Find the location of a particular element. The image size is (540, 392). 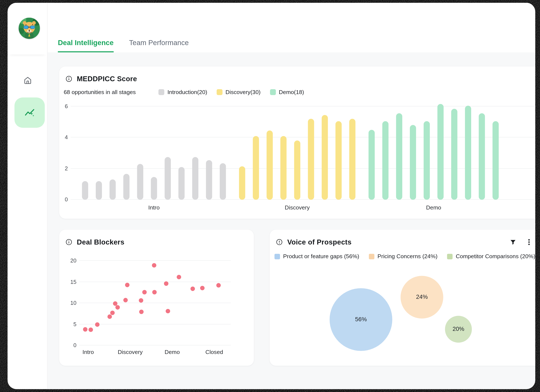

meddpicc-card-header: MEDDPICC Score is located at coordinates (297, 75).